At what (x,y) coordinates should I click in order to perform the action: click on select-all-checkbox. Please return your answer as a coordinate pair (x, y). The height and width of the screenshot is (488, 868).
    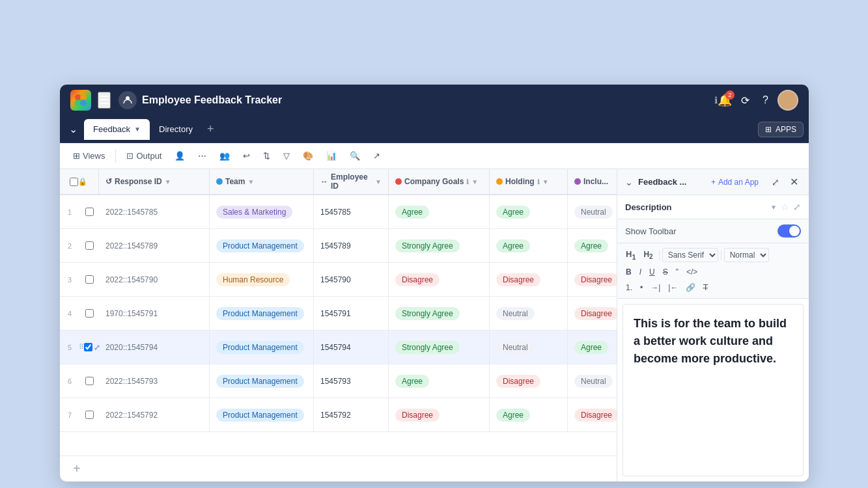
    Looking at the image, I should click on (74, 182).